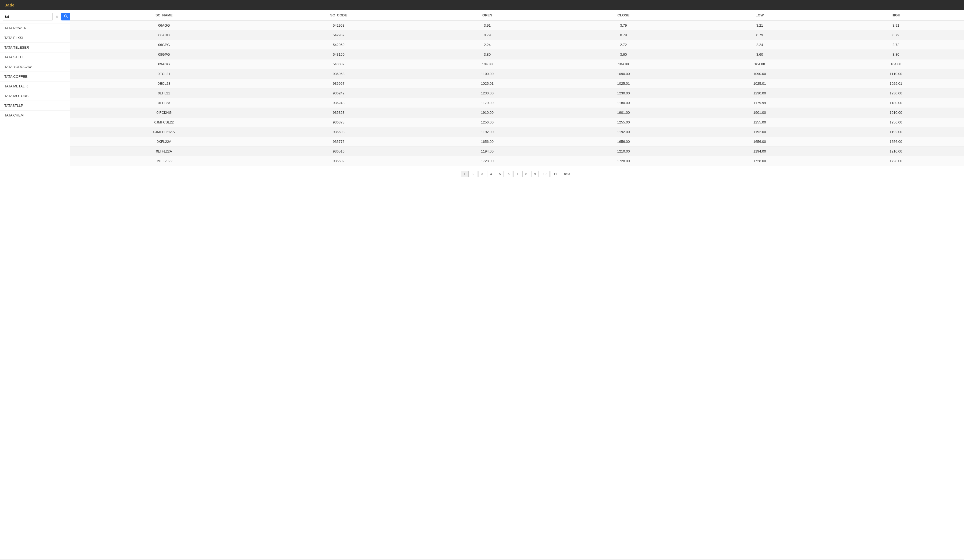 This screenshot has width=964, height=560. I want to click on suggestion-item: TATA MOTORS, so click(35, 96).